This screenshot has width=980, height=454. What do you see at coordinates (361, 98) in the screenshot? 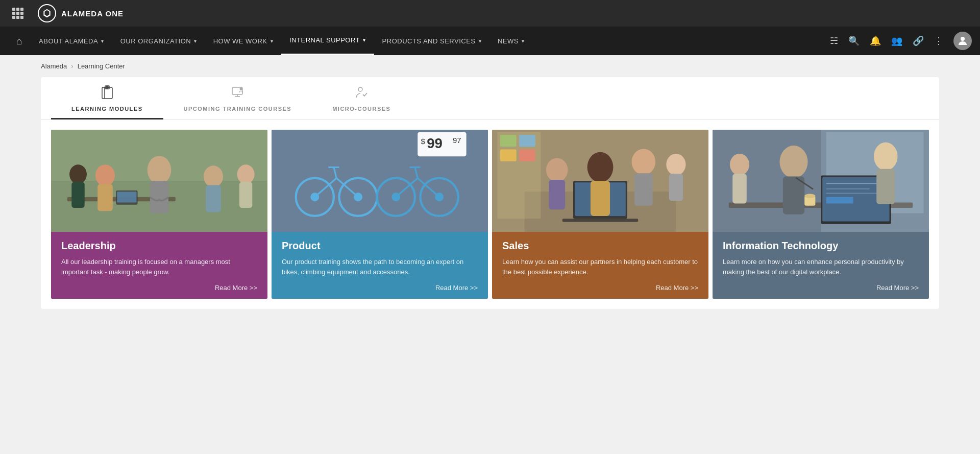
I see `tab-micro-courses: MICRO-COURSES` at bounding box center [361, 98].